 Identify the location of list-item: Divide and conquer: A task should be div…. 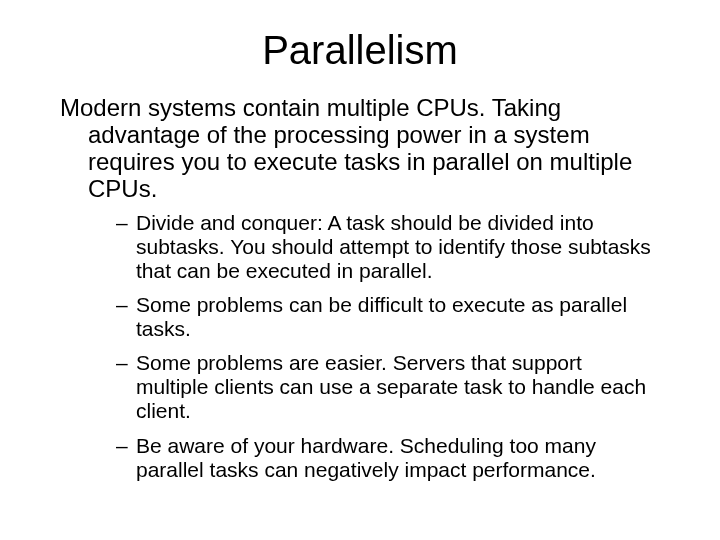
(388, 247).